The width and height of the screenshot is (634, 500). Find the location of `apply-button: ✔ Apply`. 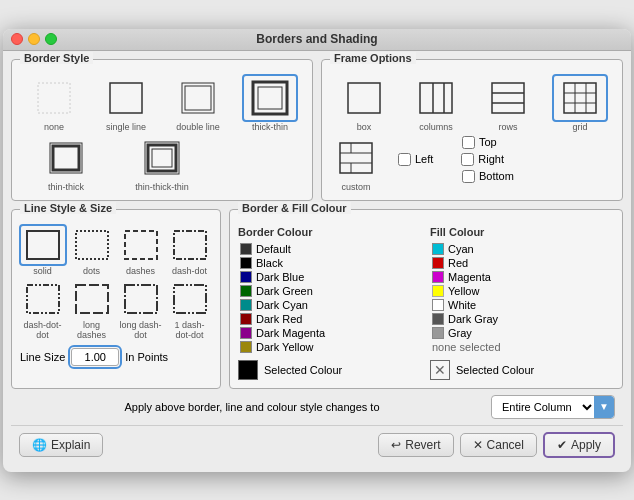

apply-button: ✔ Apply is located at coordinates (579, 445).